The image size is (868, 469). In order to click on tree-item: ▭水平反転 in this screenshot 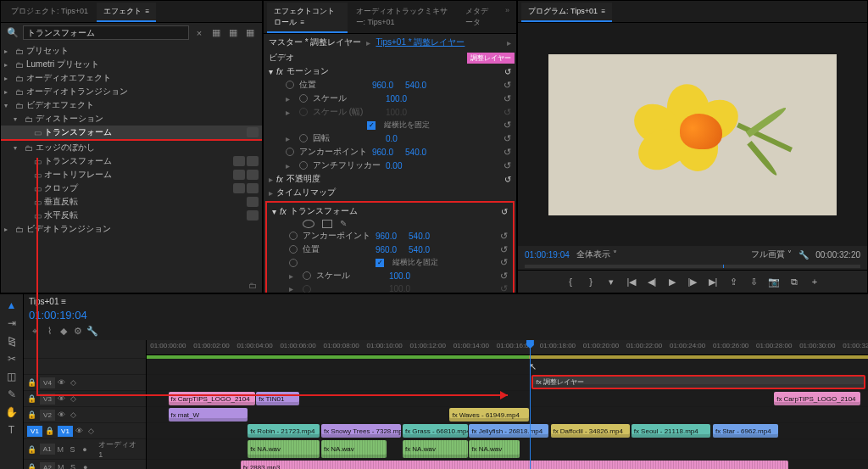, I will do `click(131, 215)`.